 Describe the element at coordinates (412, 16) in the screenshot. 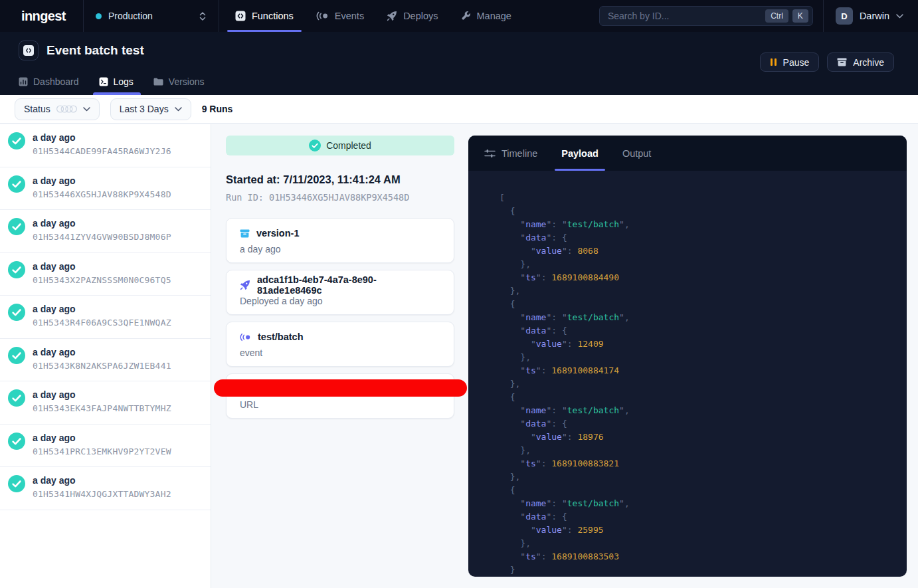

I see `nav-tab: Deploys` at that location.